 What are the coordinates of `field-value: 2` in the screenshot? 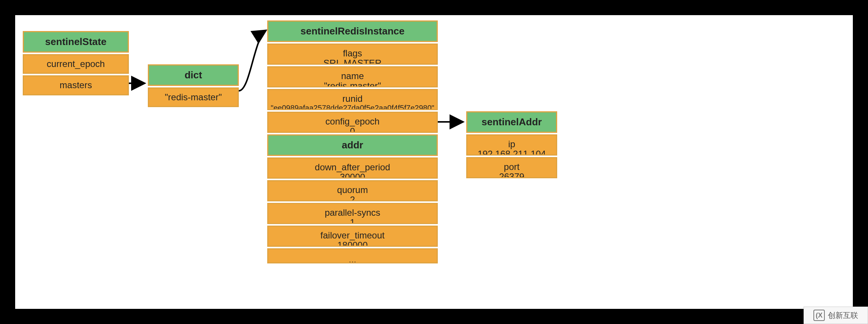 It's located at (353, 198).